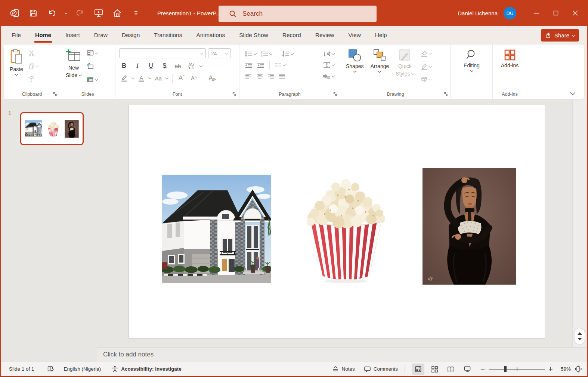 This screenshot has width=588, height=377. I want to click on shape-outline-button, so click(426, 67).